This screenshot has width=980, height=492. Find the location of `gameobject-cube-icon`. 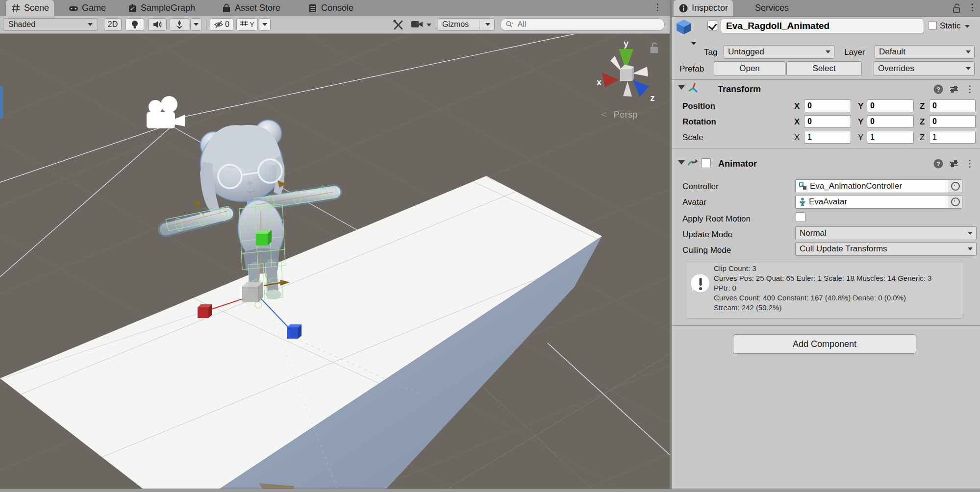

gameobject-cube-icon is located at coordinates (684, 27).